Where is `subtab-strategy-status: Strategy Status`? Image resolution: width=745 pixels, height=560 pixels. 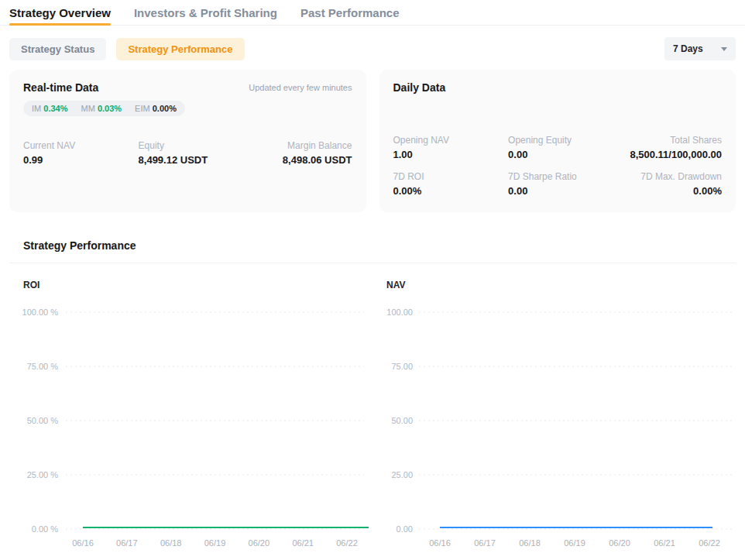 subtab-strategy-status: Strategy Status is located at coordinates (57, 50).